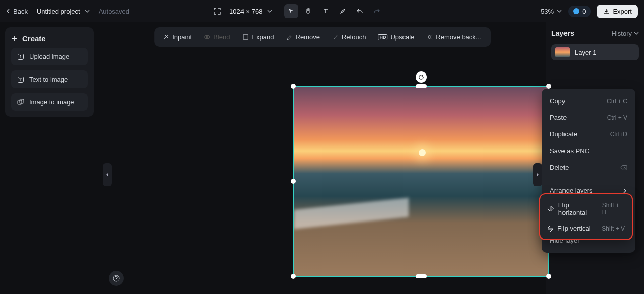  What do you see at coordinates (166, 37) in the screenshot?
I see `inpaint-icon` at bounding box center [166, 37].